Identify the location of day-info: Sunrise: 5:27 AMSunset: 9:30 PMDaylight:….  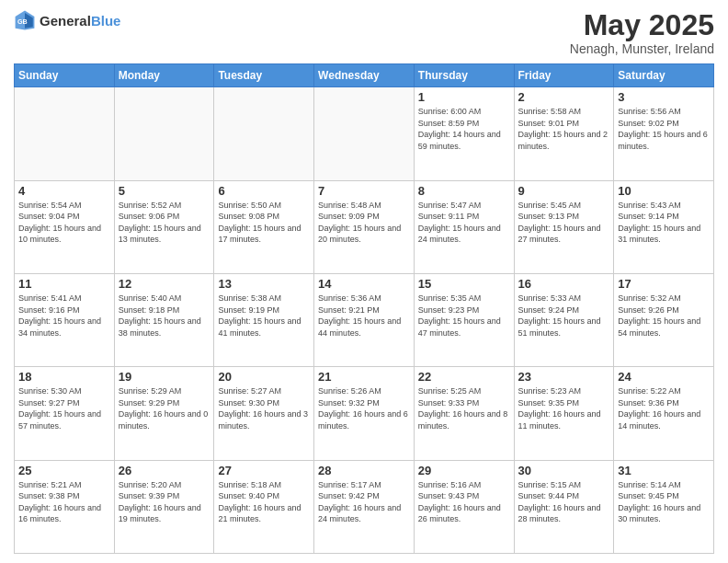
(264, 408).